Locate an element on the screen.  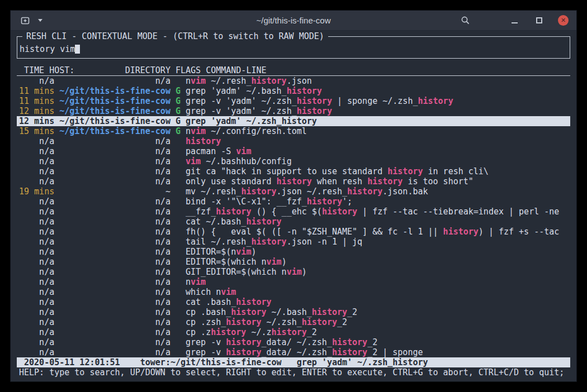
history-row: n/a n/a cat .bash_history is located at coordinates (294, 302).